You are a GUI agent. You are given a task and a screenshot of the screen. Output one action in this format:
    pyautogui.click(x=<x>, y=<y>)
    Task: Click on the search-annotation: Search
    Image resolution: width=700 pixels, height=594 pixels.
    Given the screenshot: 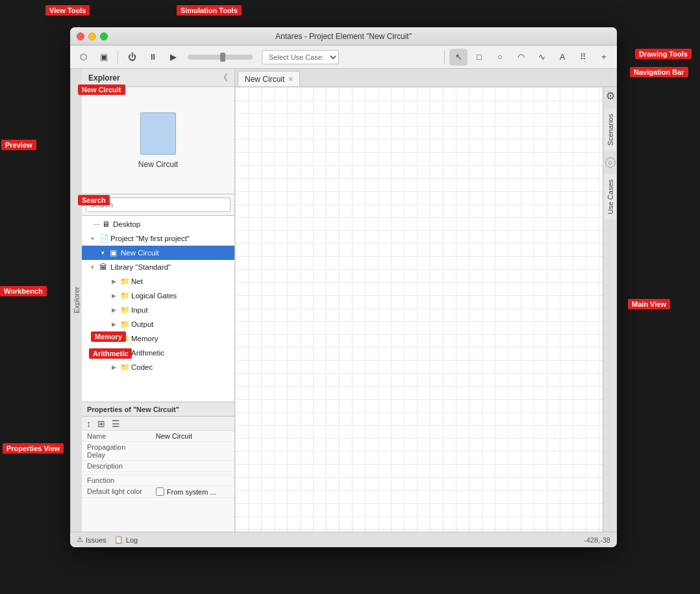 What is the action you would take?
    pyautogui.click(x=94, y=200)
    